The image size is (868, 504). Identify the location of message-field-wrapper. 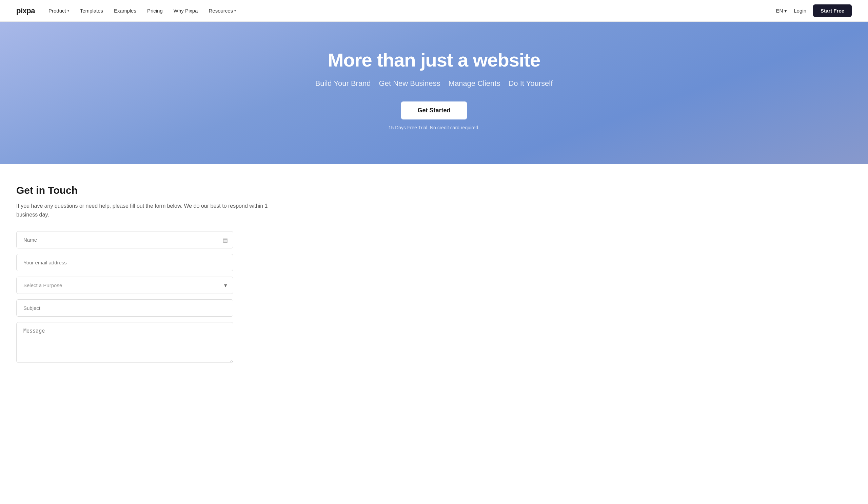
(125, 343).